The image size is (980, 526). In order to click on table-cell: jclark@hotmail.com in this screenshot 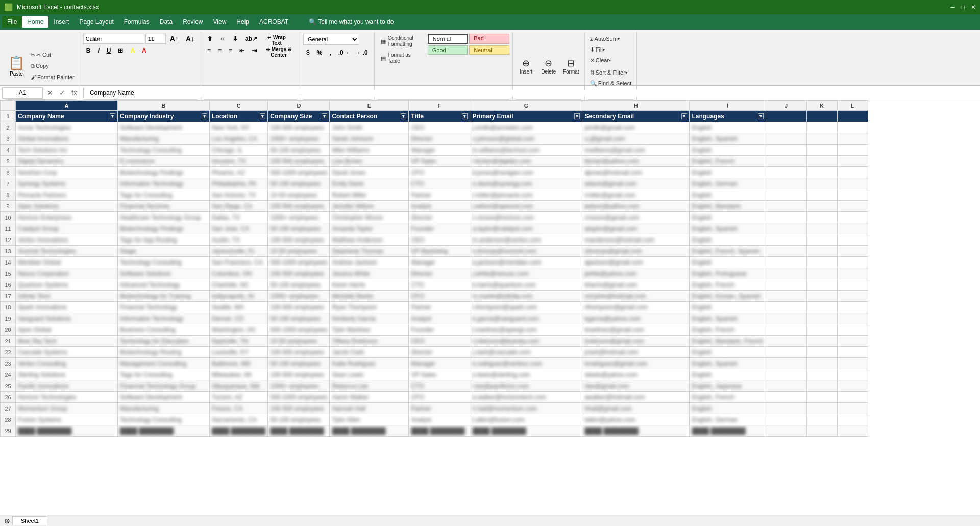, I will do `click(636, 352)`.